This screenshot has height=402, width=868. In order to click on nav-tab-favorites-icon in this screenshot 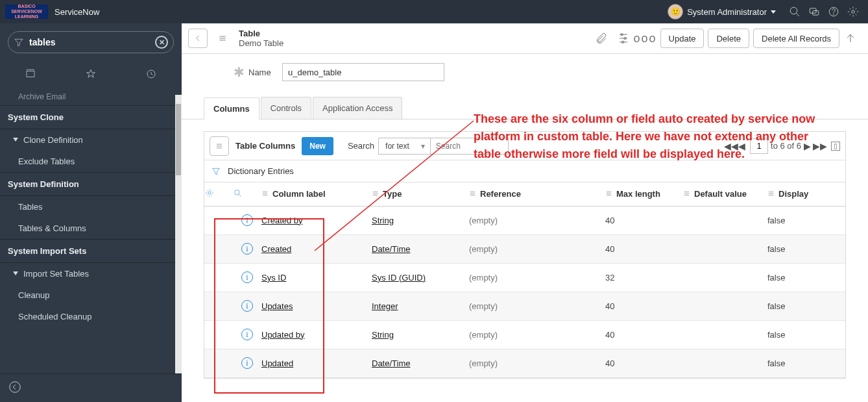, I will do `click(91, 75)`.